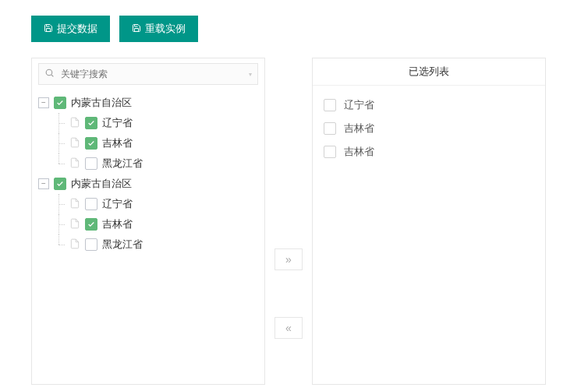  What do you see at coordinates (289, 259) in the screenshot?
I see `move-right-button: »` at bounding box center [289, 259].